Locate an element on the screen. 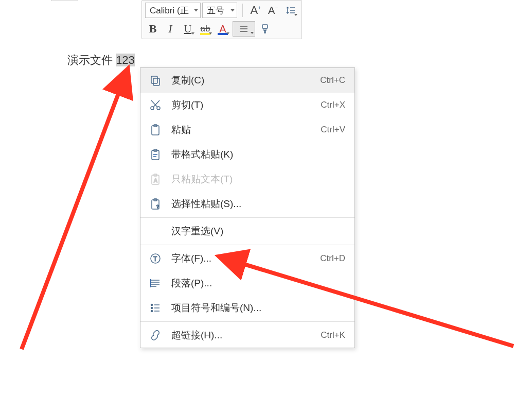 The width and height of the screenshot is (532, 412). menu-icon-slot: ? is located at coordinates (155, 204).